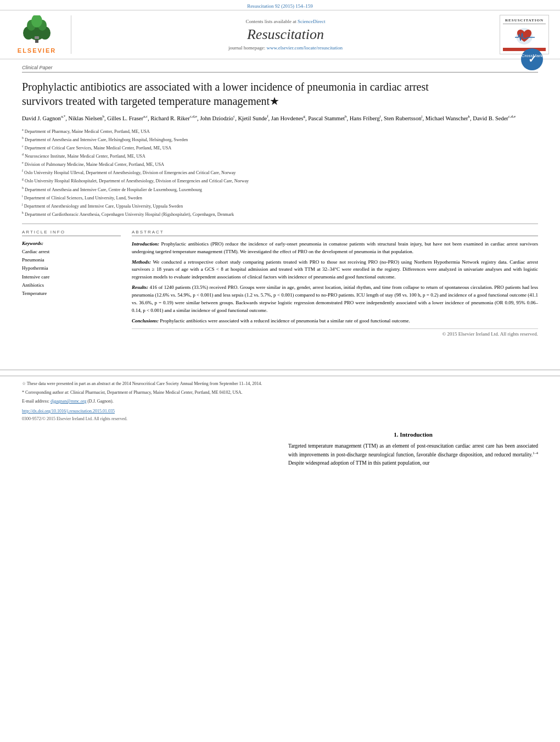 This screenshot has height=742, width=560. I want to click on contents-prefix: Contents lists available at, so click(271, 21).